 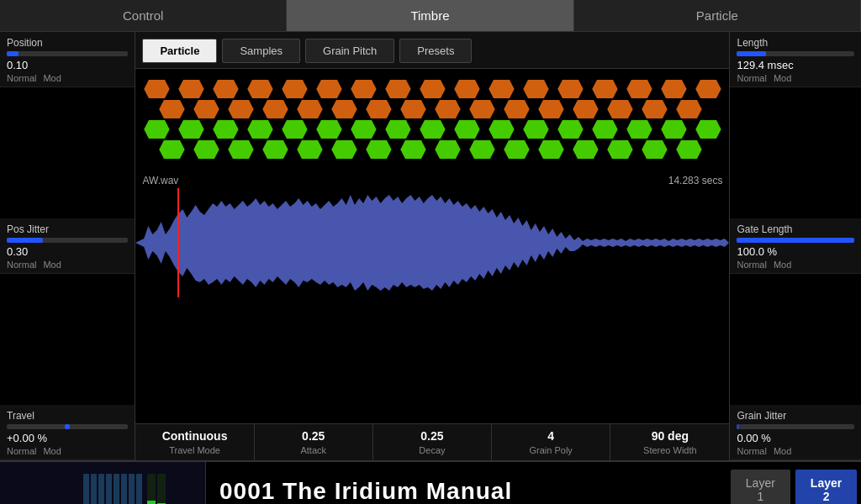 I want to click on subtab-particle: Particle, so click(x=180, y=50).